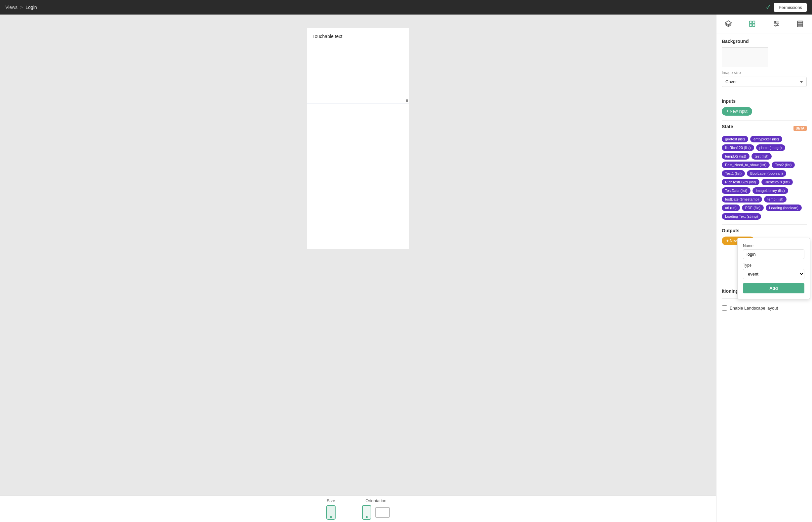 The width and height of the screenshot is (812, 522). I want to click on beta-badge: BETA, so click(800, 128).